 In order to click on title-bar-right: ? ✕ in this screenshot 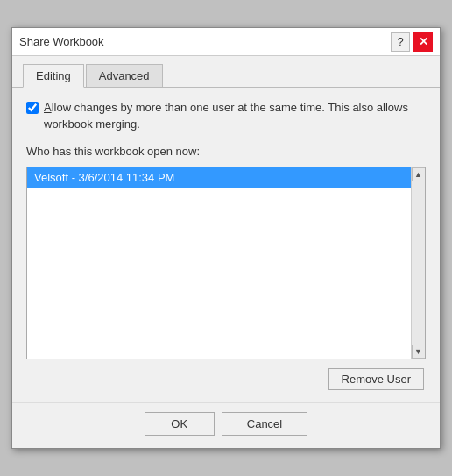, I will do `click(412, 42)`.